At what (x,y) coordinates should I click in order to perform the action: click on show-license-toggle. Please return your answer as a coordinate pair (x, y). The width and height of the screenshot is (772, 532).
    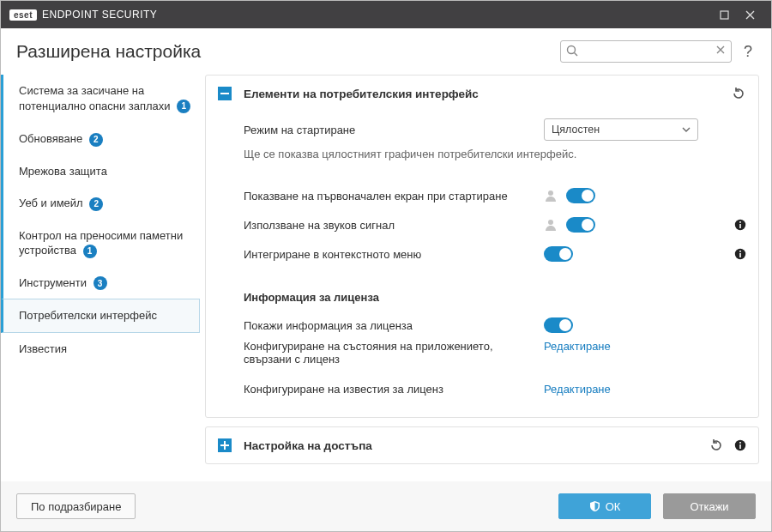
    Looking at the image, I should click on (558, 325).